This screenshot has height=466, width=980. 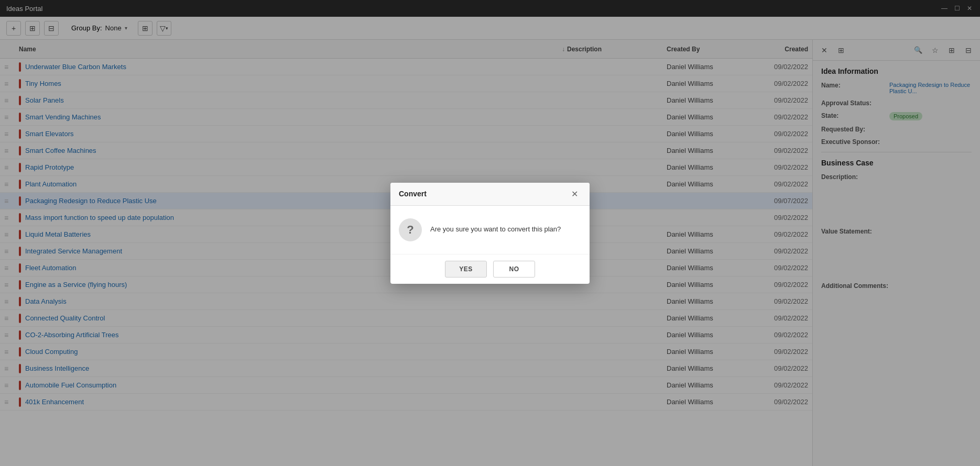 What do you see at coordinates (490, 269) in the screenshot?
I see `modal-footer: YES NO` at bounding box center [490, 269].